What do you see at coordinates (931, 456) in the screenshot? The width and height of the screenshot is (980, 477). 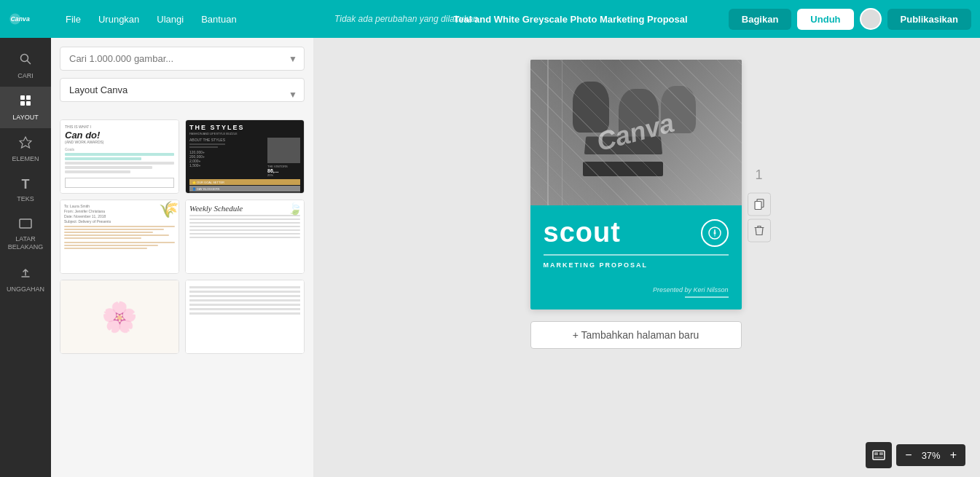 I see `zoom-level: 37%` at bounding box center [931, 456].